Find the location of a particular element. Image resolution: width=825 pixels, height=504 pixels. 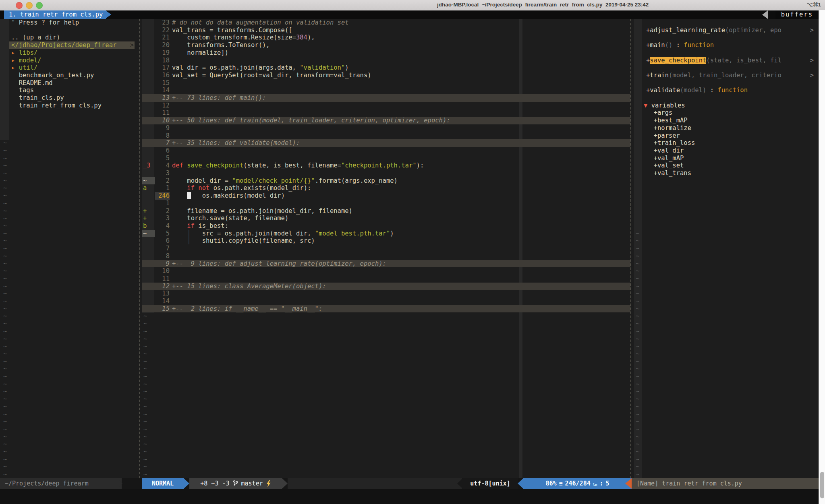

tag-item: +validate(model) : function is located at coordinates (726, 90).